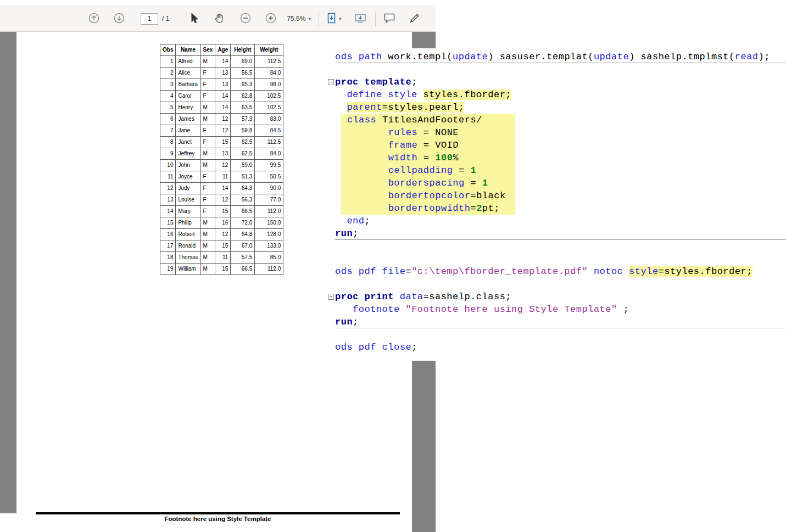 This screenshot has height=532, width=786. What do you see at coordinates (269, 51) in the screenshot?
I see `column-header: Weight` at bounding box center [269, 51].